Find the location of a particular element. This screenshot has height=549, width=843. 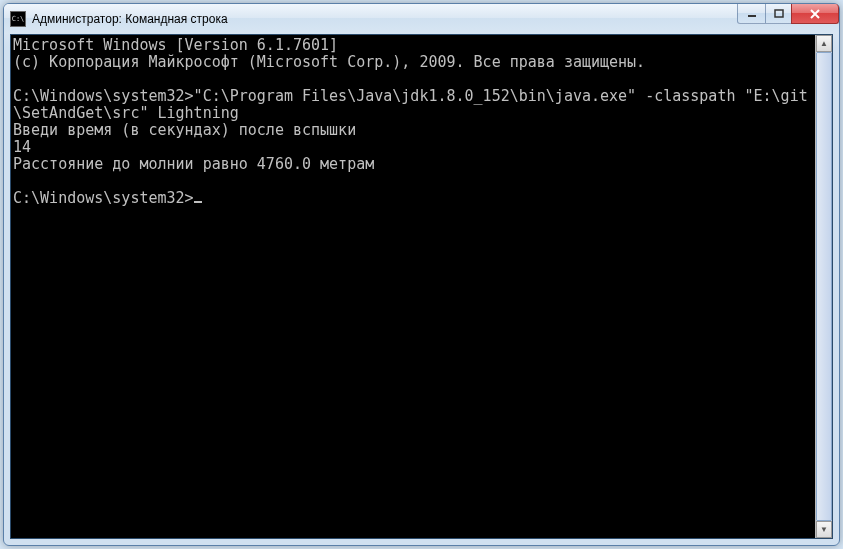

maximize-button is located at coordinates (778, 14).